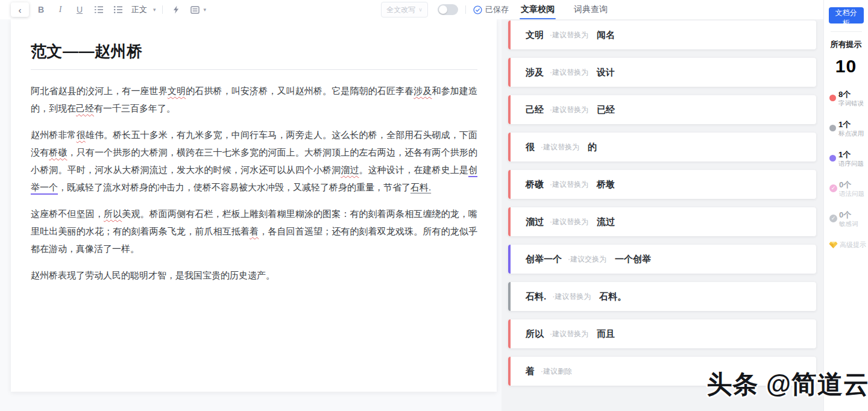  What do you see at coordinates (849, 219) in the screenshot?
I see `stat-item: ✓0个敏感词` at bounding box center [849, 219].